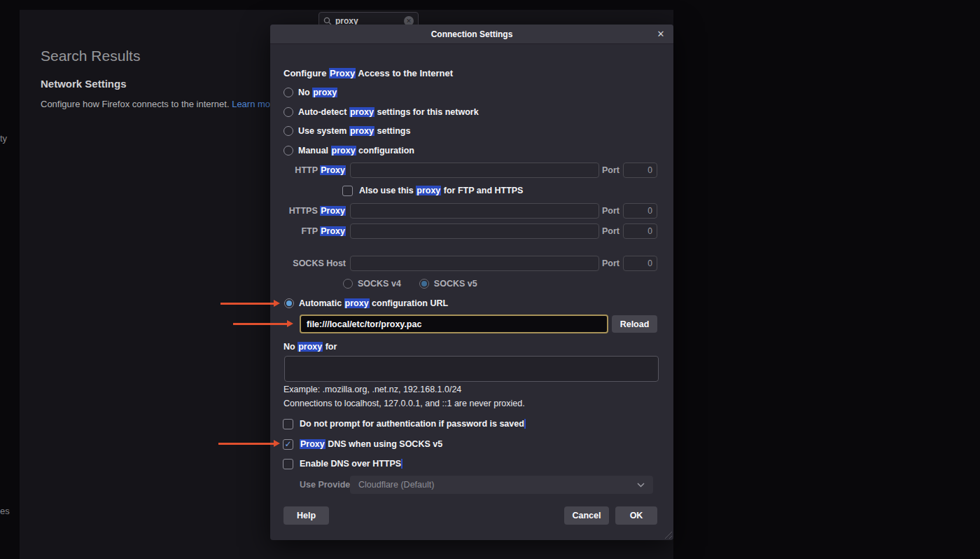 The image size is (980, 559). What do you see at coordinates (310, 347) in the screenshot?
I see `no-proxy-for-label: No proxy for` at bounding box center [310, 347].